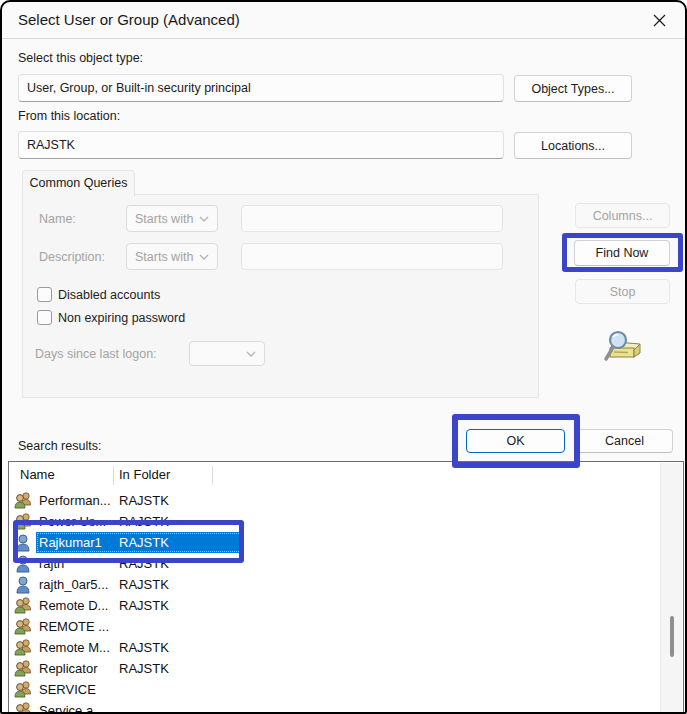 Image resolution: width=687 pixels, height=714 pixels. Describe the element at coordinates (346, 648) in the screenshot. I see `list-item: Remote M...RAJSTK` at that location.